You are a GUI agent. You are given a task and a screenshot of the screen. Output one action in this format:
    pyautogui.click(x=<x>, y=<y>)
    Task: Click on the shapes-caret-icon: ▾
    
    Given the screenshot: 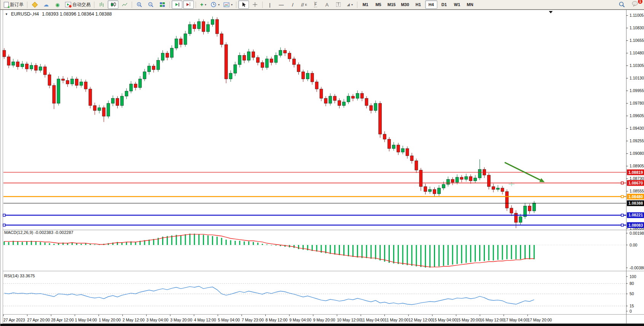 What is the action you would take?
    pyautogui.click(x=352, y=5)
    